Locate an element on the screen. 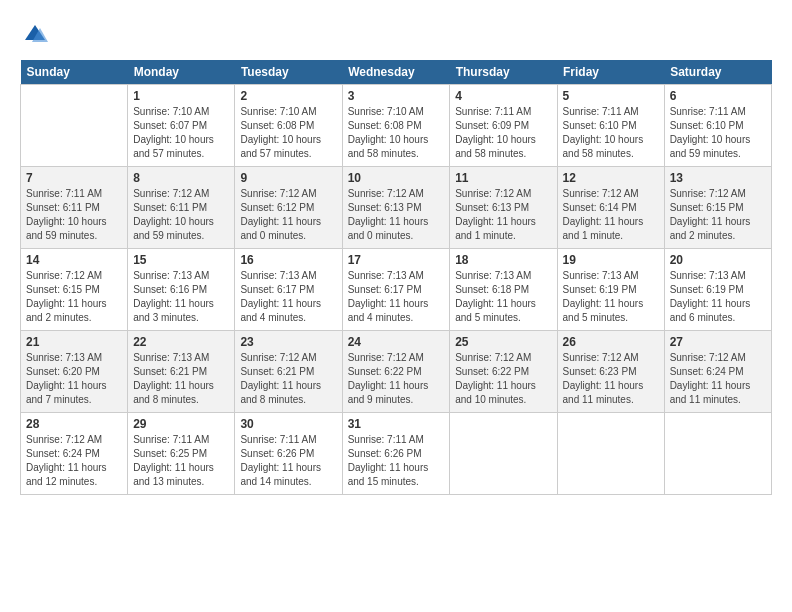 Image resolution: width=792 pixels, height=612 pixels. day-info: Sunrise: 7:12 AM Sunset: 6:14 PM Dayligh… is located at coordinates (611, 215).